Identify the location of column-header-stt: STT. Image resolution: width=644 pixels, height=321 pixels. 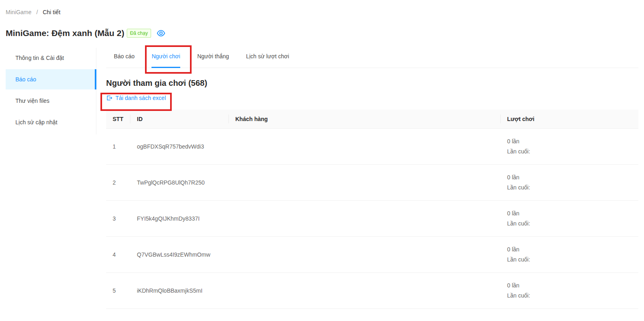
(118, 119).